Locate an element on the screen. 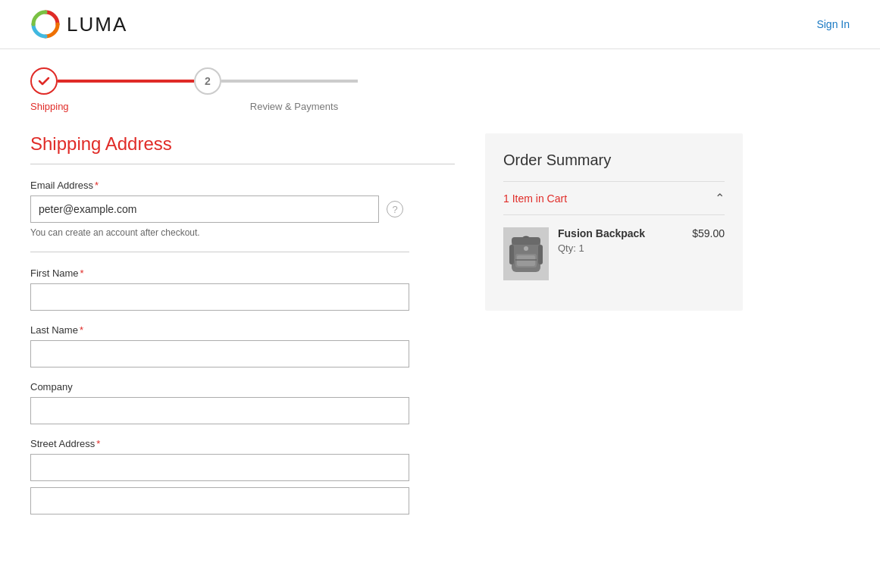 Image resolution: width=880 pixels, height=588 pixels. logo-area: LUMA is located at coordinates (79, 24).